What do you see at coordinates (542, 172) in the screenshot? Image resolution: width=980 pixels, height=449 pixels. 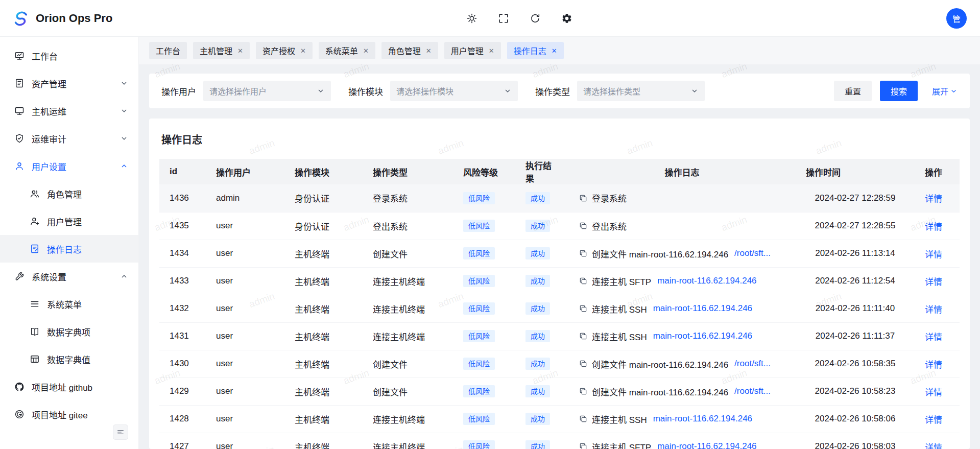 I see `column-header: 执行结果` at bounding box center [542, 172].